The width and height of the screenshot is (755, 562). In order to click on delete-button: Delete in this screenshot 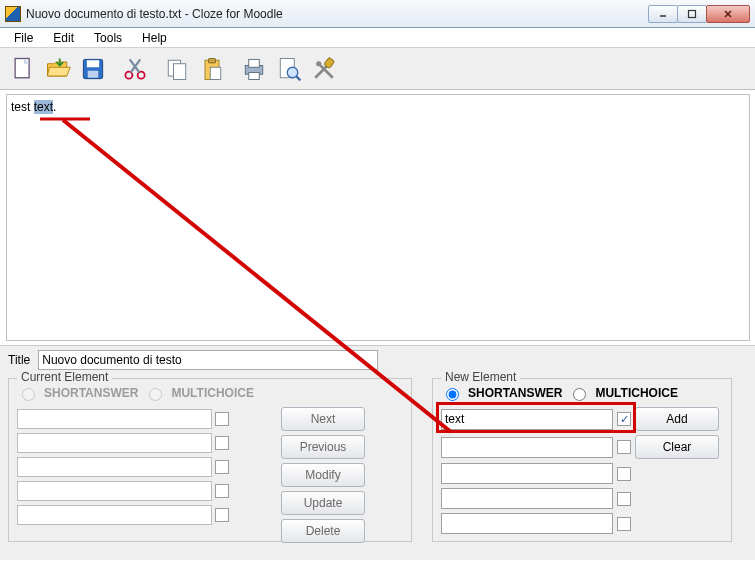, I will do `click(323, 531)`.